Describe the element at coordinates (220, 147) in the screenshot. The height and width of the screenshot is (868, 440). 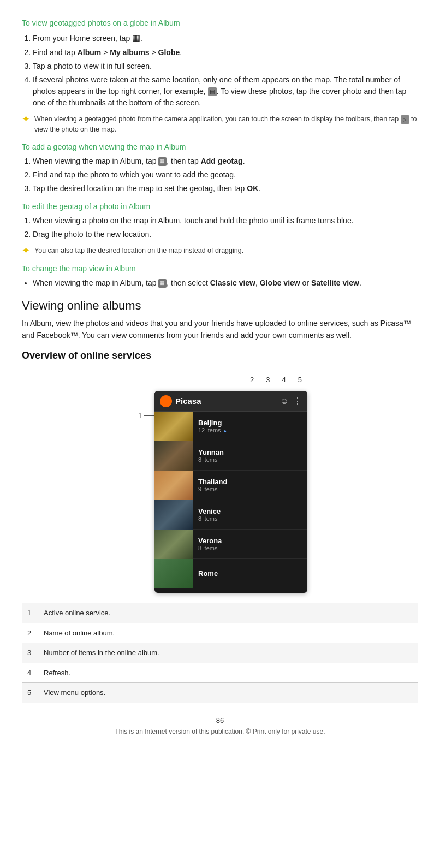
I see `add-geotag-heading: To add a geotag when viewing the map in …` at that location.